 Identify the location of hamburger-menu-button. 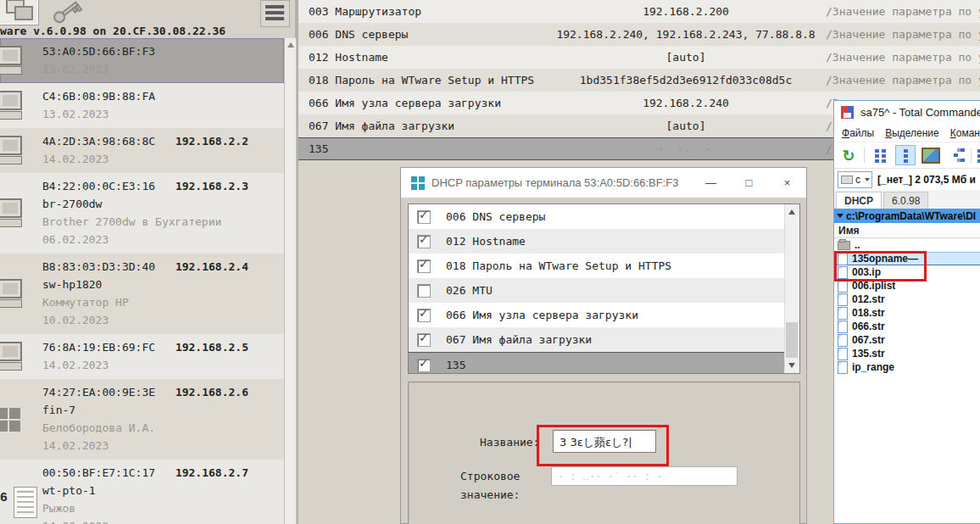
(275, 14).